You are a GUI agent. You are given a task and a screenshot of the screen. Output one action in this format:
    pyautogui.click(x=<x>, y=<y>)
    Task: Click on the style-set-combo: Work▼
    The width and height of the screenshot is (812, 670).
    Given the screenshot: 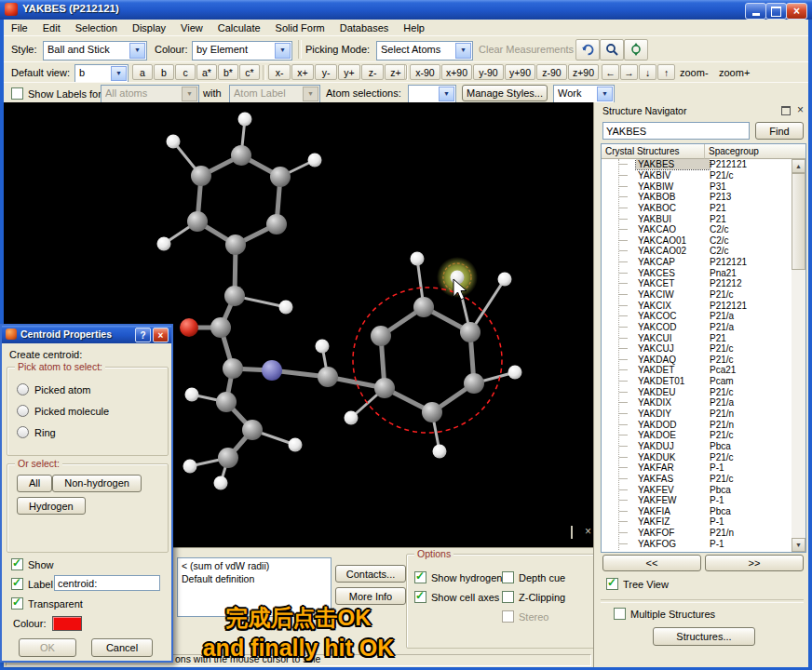 What is the action you would take?
    pyautogui.click(x=584, y=94)
    